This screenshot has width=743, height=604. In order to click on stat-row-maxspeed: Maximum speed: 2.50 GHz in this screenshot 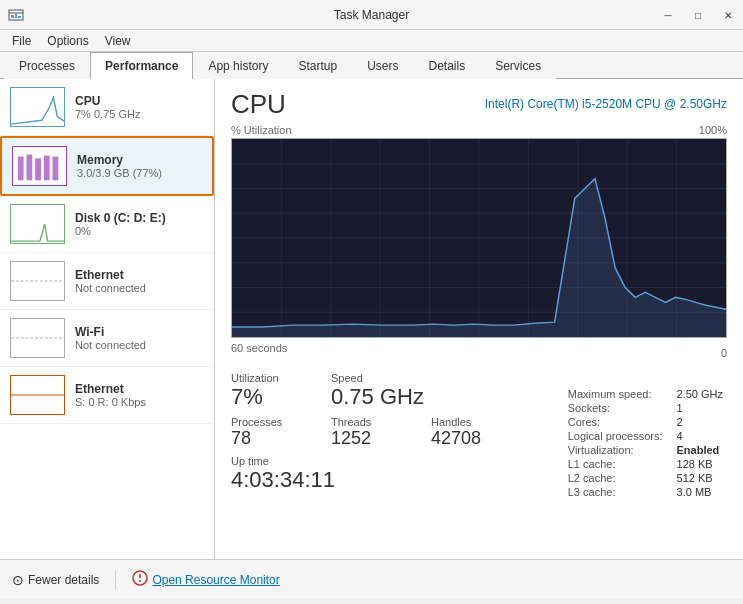, I will do `click(646, 394)`.